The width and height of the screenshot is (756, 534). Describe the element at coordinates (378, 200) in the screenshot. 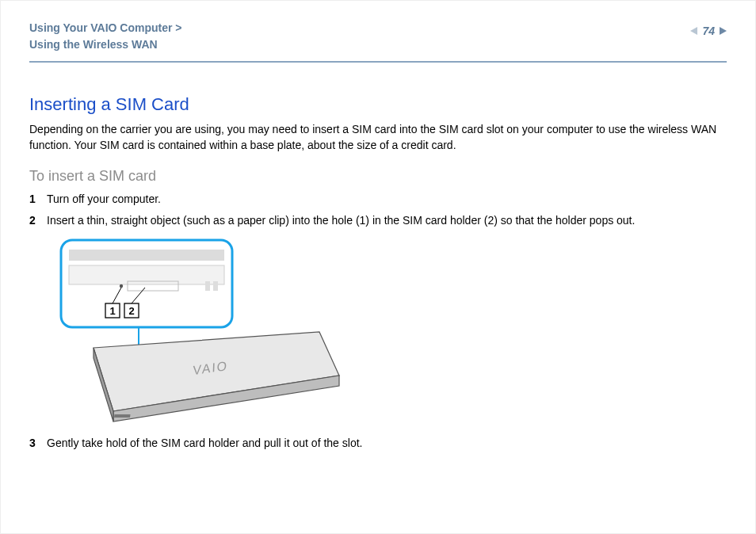

I see `step-item: Turn off your computer.` at that location.